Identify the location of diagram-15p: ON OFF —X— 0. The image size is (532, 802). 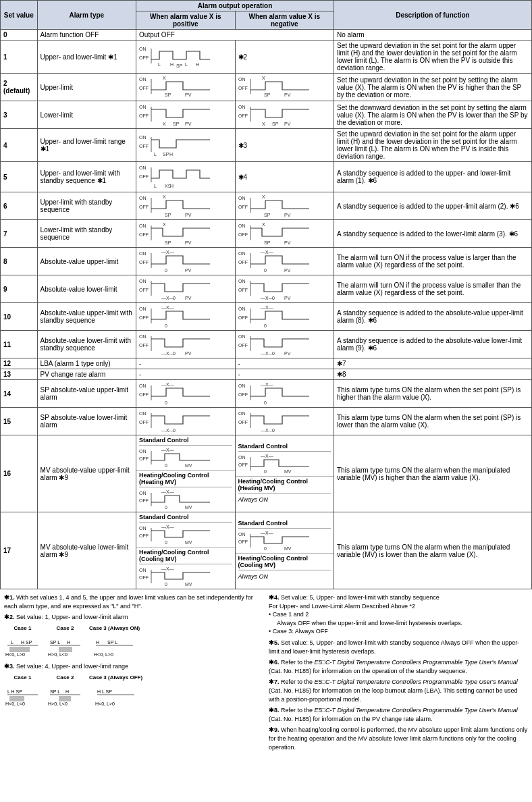
(176, 421).